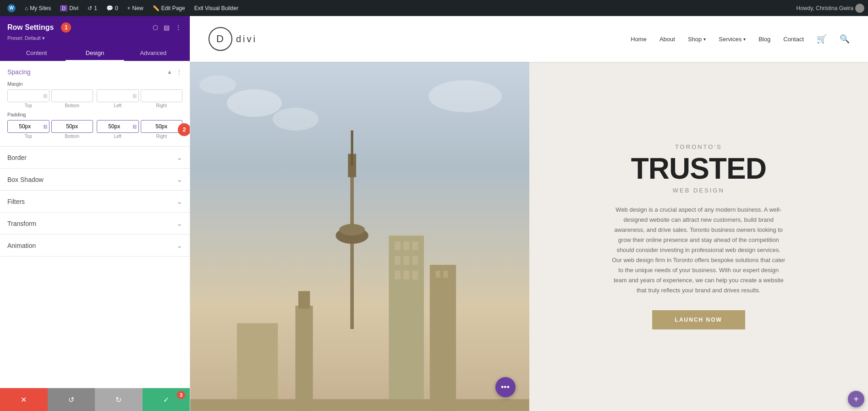 The image size is (868, 411). Describe the element at coordinates (161, 105) in the screenshot. I see `margin-right-label: Right` at that location.